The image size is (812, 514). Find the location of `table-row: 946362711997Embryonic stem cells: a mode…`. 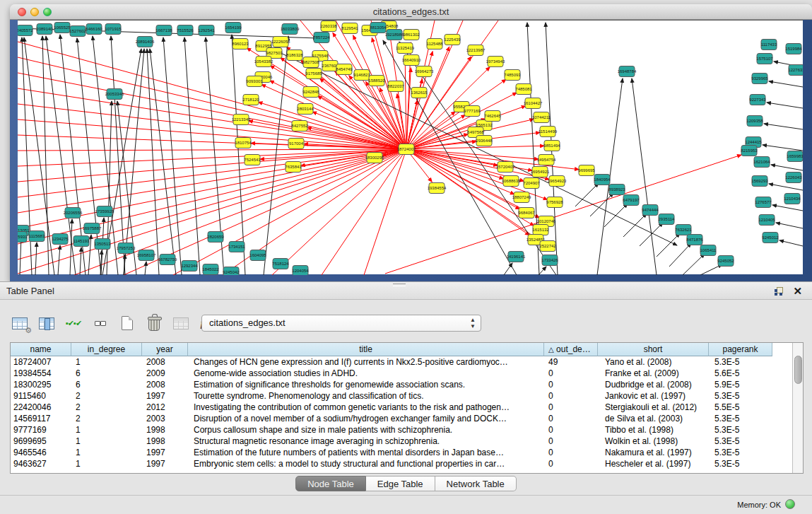

table-row: 946362711997Embryonic stem cells: a mode… is located at coordinates (392, 464).